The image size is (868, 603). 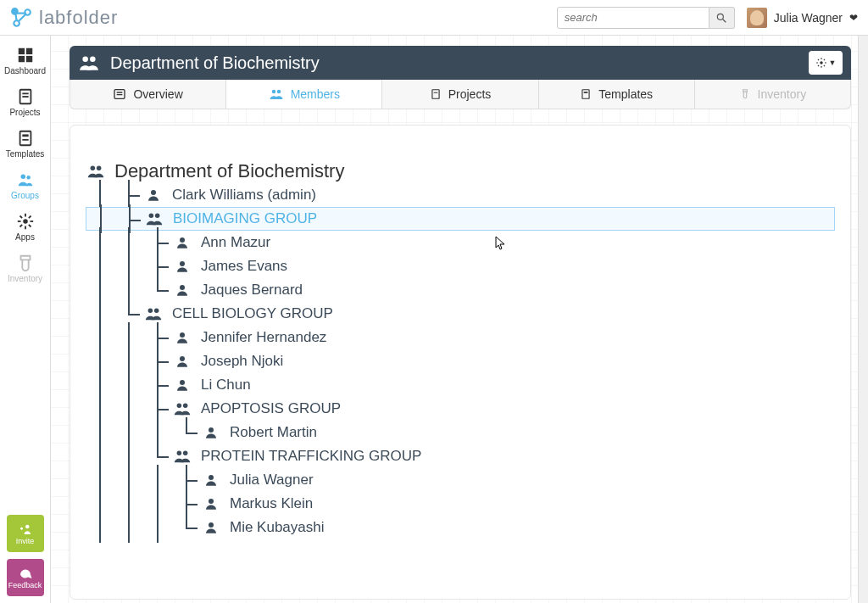 I want to click on tree-member-row: Jennifer Hernandez, so click(x=460, y=338).